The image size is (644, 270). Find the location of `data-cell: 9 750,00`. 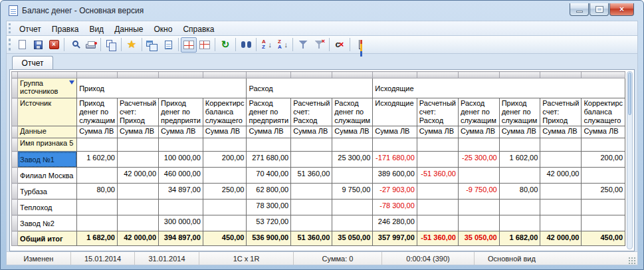

data-cell: 9 750,00 is located at coordinates (352, 192).